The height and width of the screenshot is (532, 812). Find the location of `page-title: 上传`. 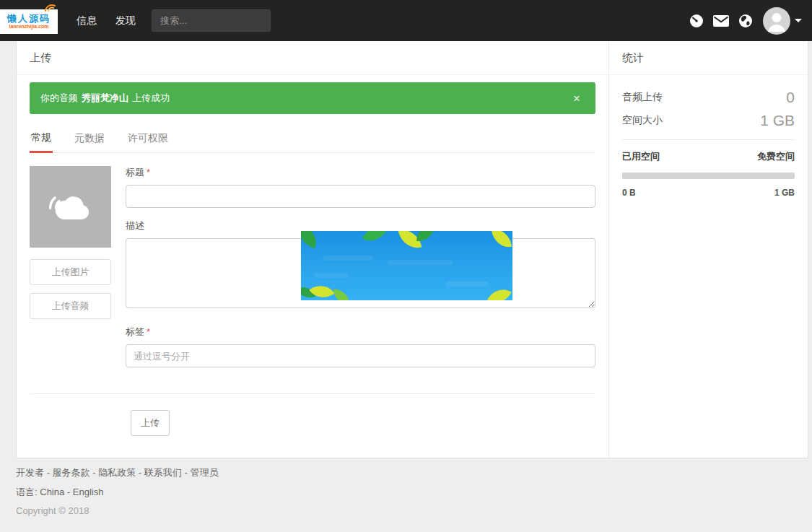

page-title: 上传 is located at coordinates (313, 58).